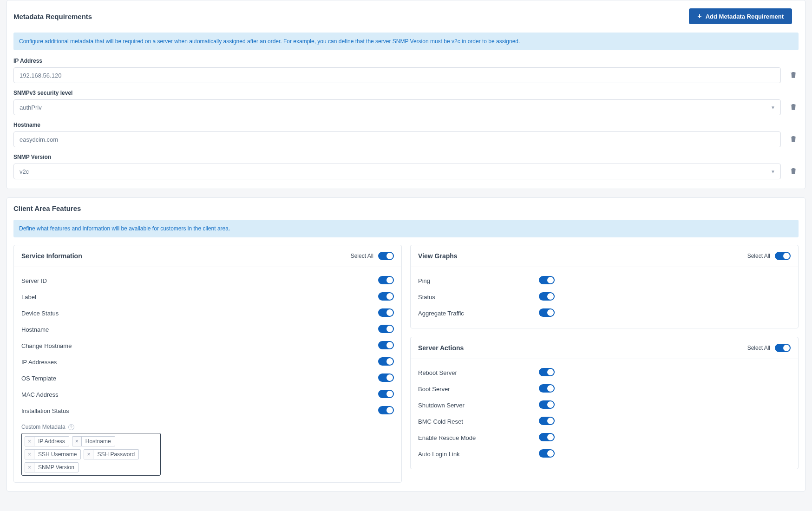 Image resolution: width=812 pixels, height=511 pixels. What do you see at coordinates (397, 75) in the screenshot?
I see `ip-address-input` at bounding box center [397, 75].